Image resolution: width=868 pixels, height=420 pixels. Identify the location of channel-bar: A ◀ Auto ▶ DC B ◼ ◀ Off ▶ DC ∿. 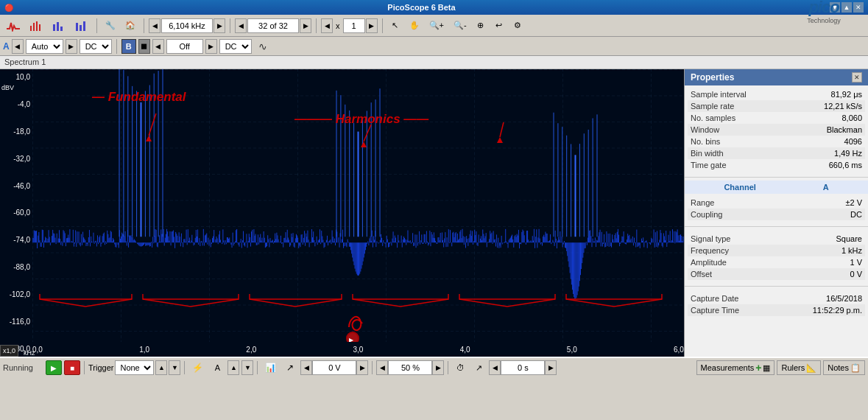
(434, 46).